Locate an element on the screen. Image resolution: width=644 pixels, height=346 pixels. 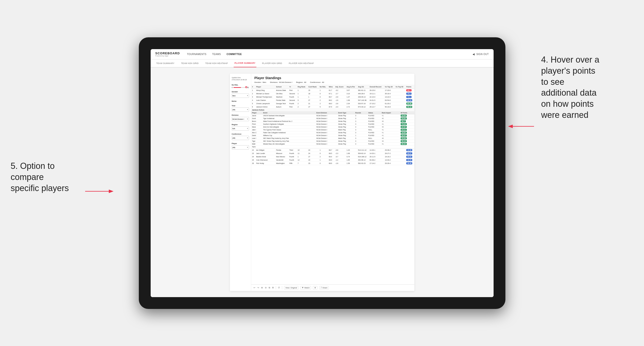
d-player: Tiger is located at coordinates (257, 141).